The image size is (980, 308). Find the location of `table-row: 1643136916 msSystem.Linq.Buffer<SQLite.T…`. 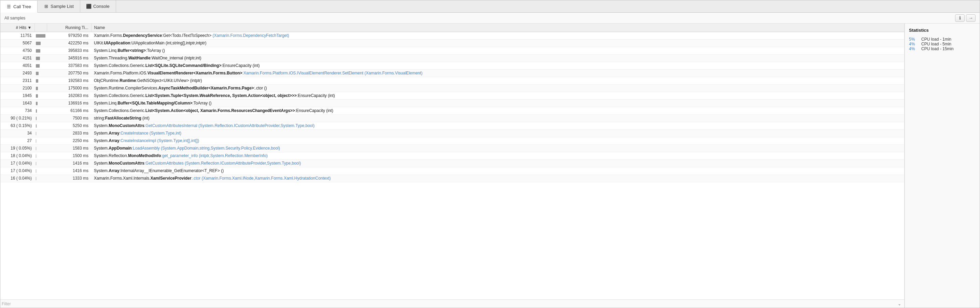

table-row: 1643136916 msSystem.Linq.Buffer<SQLite.T… is located at coordinates (452, 103).